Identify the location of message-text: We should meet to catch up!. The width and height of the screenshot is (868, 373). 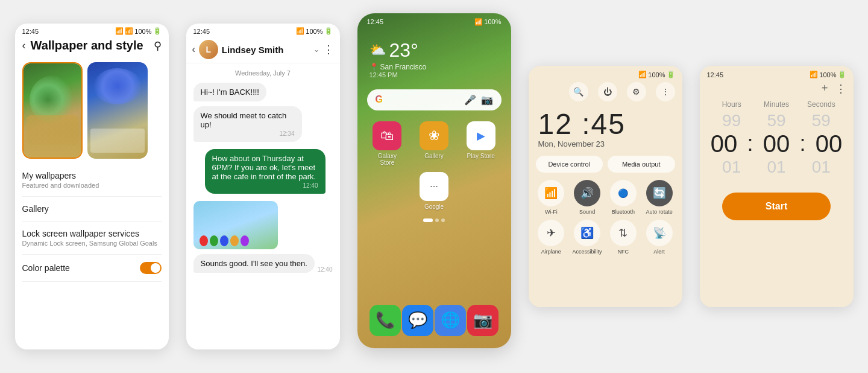
(244, 120).